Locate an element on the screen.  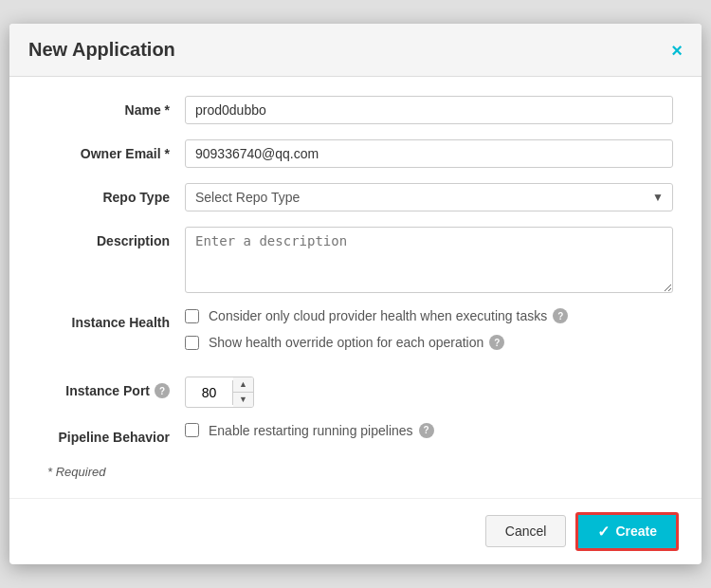
port-value: 80 is located at coordinates (210, 393).